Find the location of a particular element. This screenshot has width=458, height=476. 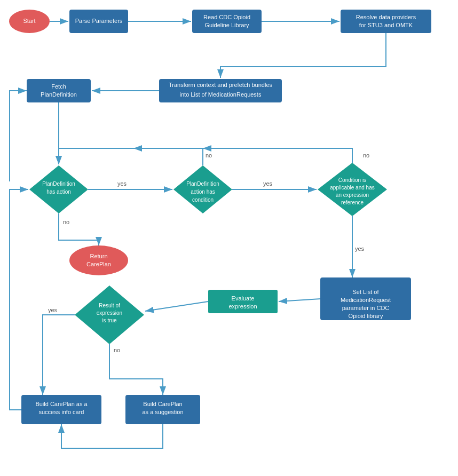

no-label-4: no is located at coordinates (117, 350).